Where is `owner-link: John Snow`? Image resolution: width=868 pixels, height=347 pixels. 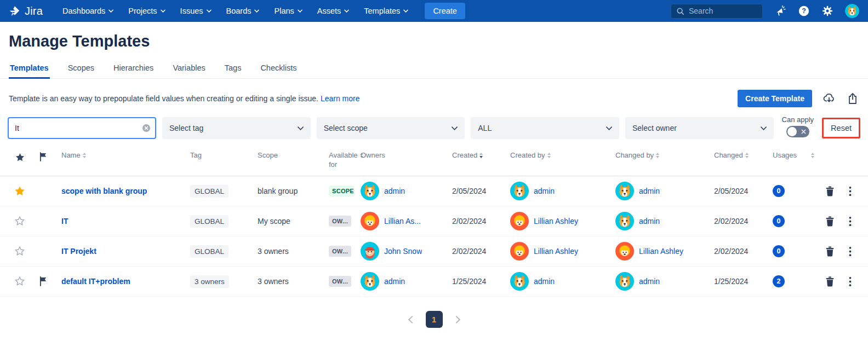
owner-link: John Snow is located at coordinates (403, 251).